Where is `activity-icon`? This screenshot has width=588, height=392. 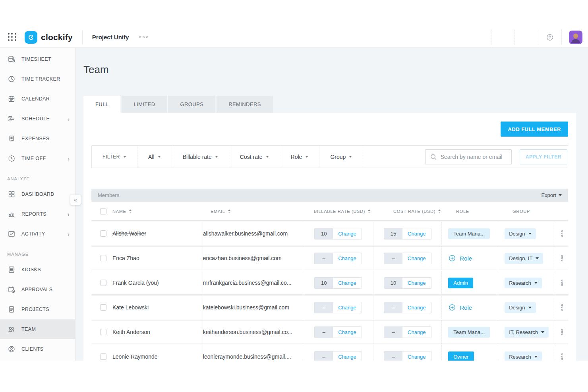 activity-icon is located at coordinates (12, 234).